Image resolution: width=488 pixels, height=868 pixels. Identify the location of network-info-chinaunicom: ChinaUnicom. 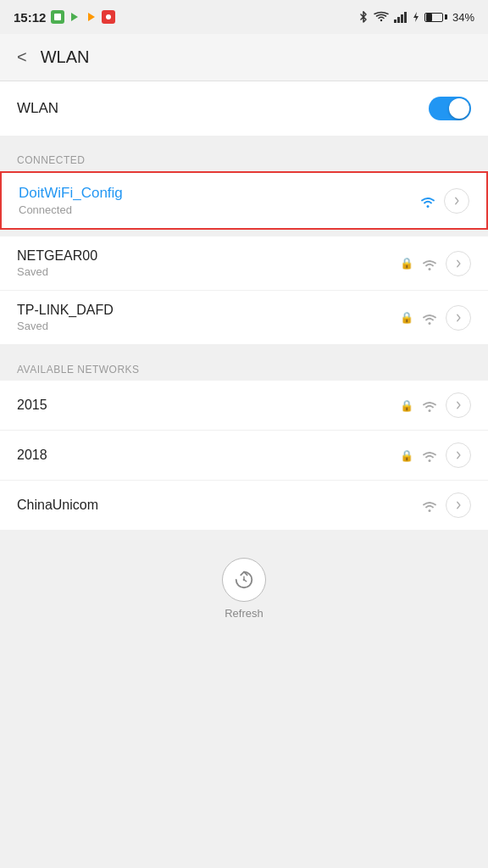
(219, 505).